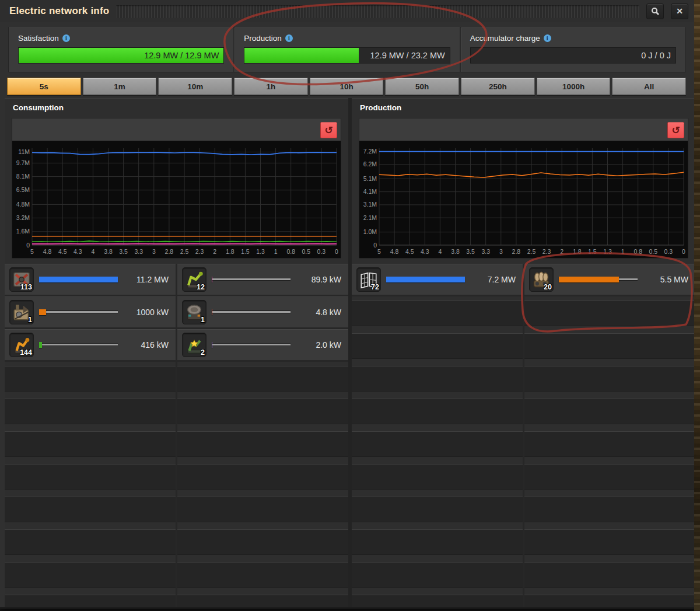 This screenshot has height=611, width=700. What do you see at coordinates (194, 312) in the screenshot?
I see `radar-slot: 1` at bounding box center [194, 312].